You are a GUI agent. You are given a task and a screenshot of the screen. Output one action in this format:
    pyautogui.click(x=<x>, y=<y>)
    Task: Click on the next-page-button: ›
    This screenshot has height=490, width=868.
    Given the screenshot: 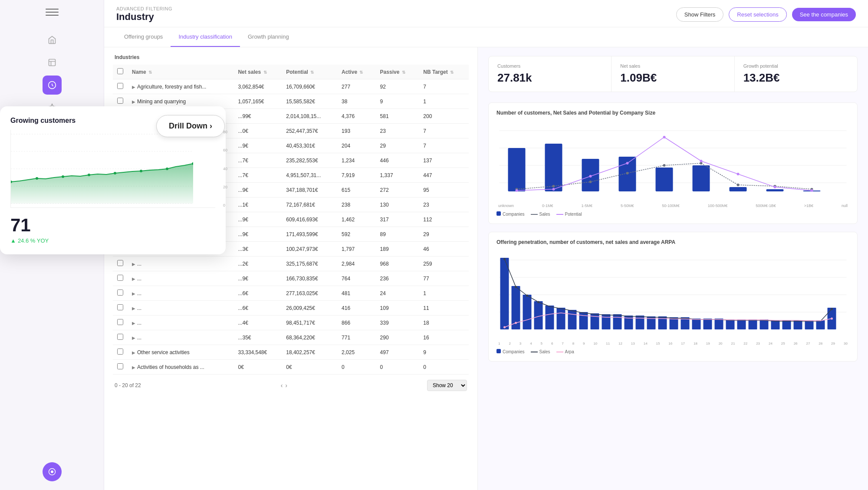 What is the action you would take?
    pyautogui.click(x=286, y=385)
    